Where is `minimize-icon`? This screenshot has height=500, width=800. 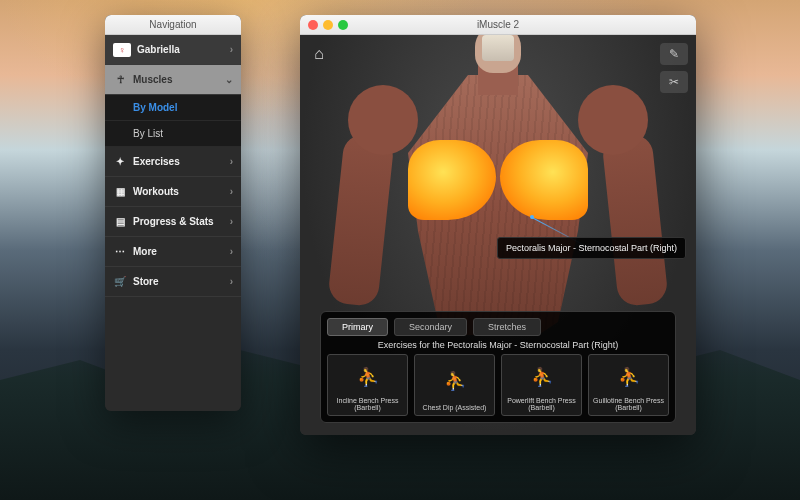
minimize-icon is located at coordinates (328, 25).